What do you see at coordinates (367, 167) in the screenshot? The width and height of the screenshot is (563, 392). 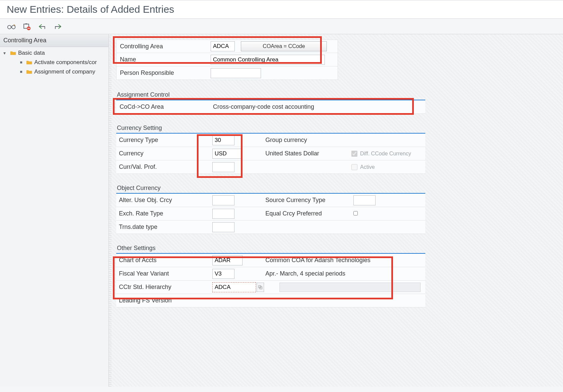 I see `label-active: Active` at bounding box center [367, 167].